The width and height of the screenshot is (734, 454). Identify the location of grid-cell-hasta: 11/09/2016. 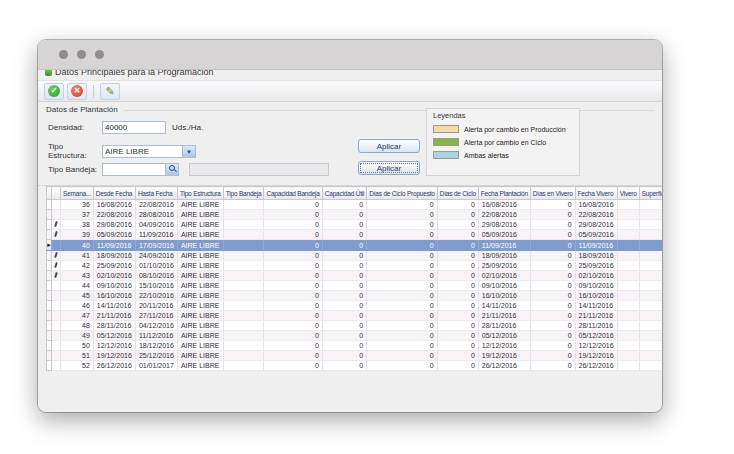
(156, 235).